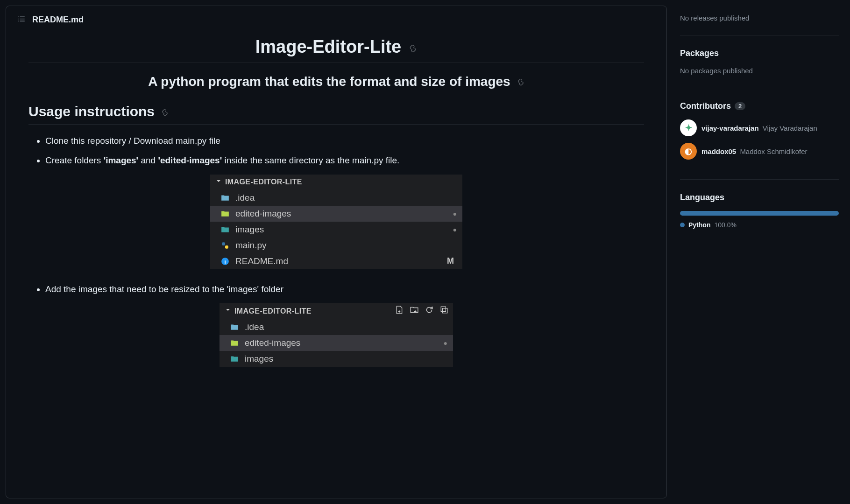 This screenshot has height=504, width=850. What do you see at coordinates (759, 18) in the screenshot?
I see `releases-empty: No releases published` at bounding box center [759, 18].